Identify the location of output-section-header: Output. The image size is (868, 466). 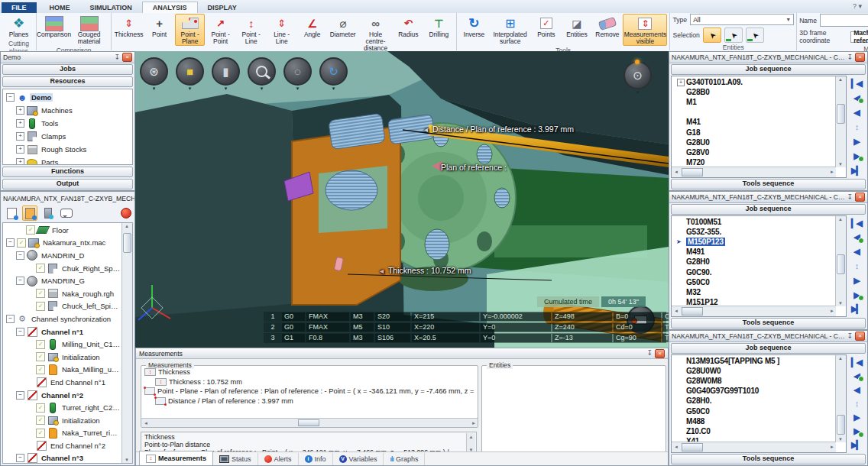
(67, 184).